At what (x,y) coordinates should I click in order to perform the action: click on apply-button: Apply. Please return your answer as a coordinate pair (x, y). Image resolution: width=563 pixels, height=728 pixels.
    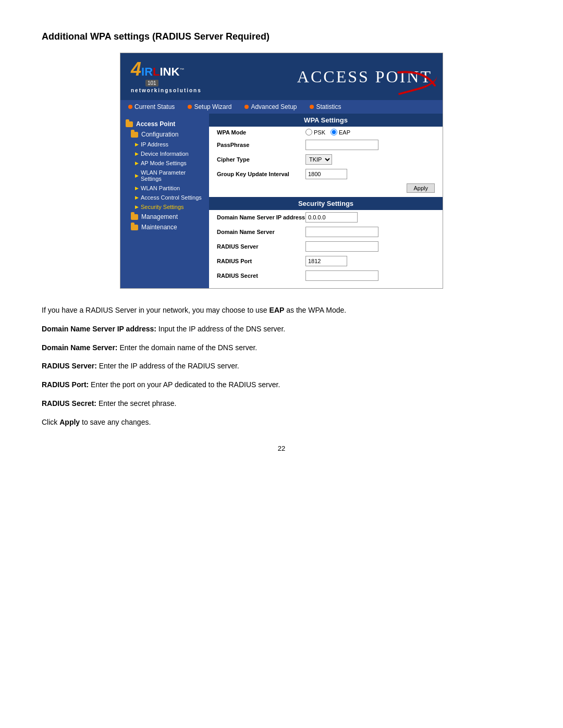
    Looking at the image, I should click on (421, 188).